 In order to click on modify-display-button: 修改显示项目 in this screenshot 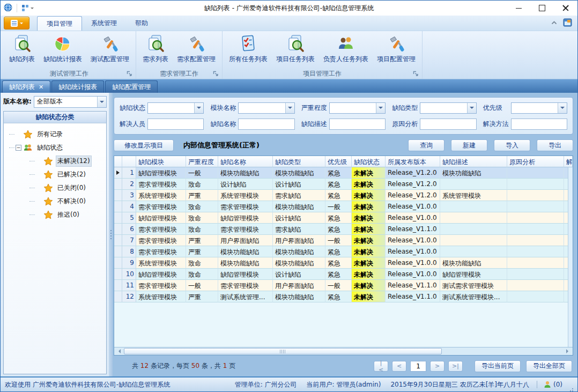, I will do `click(144, 145)`.